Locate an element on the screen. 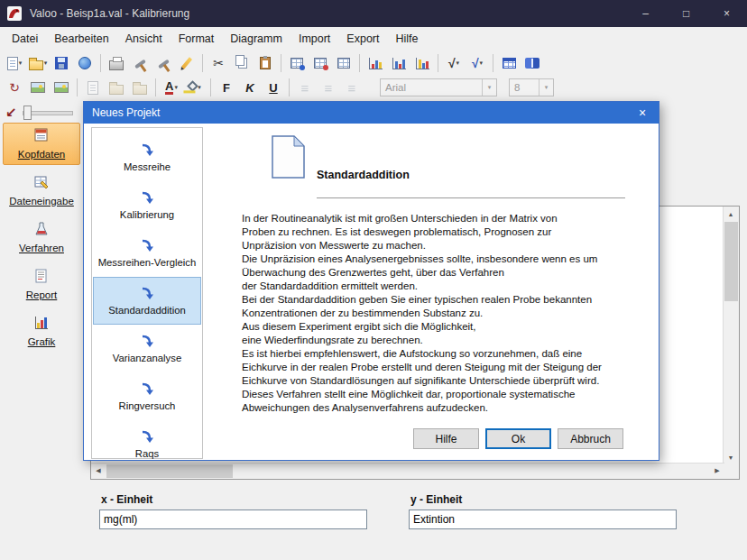  x-einheit-input is located at coordinates (233, 519).